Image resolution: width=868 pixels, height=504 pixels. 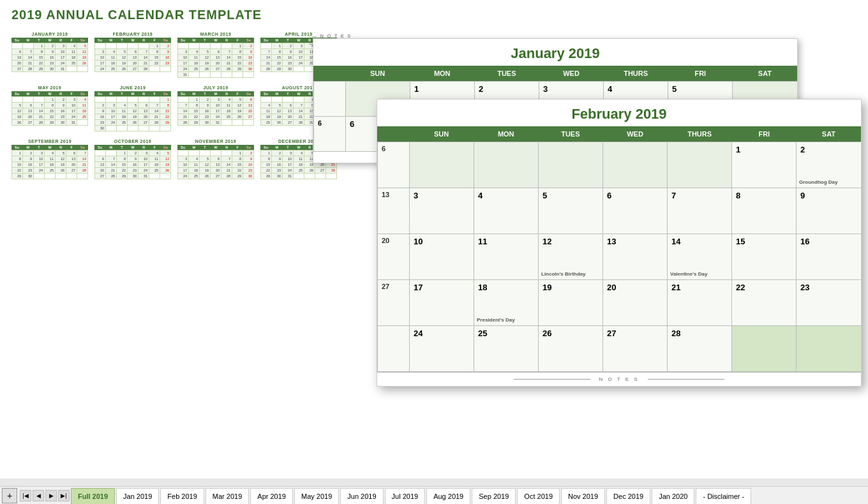 What do you see at coordinates (216, 88) in the screenshot?
I see `small-cal-jul-title: JULY 2019` at bounding box center [216, 88].